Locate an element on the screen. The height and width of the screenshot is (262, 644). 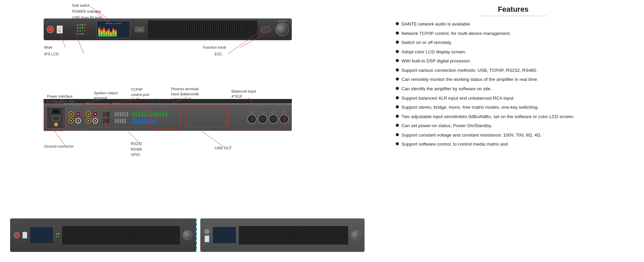
front-left-section is located at coordinates (62, 30).